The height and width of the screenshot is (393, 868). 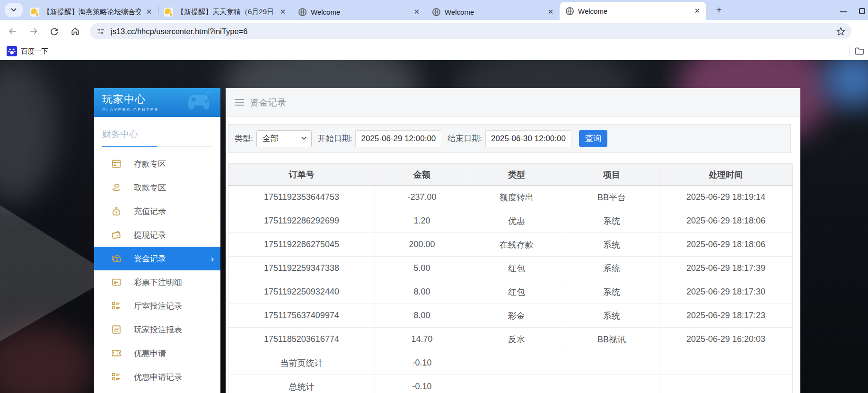 What do you see at coordinates (359, 12) in the screenshot?
I see `tab-welcome-1: Welcome ✕` at bounding box center [359, 12].